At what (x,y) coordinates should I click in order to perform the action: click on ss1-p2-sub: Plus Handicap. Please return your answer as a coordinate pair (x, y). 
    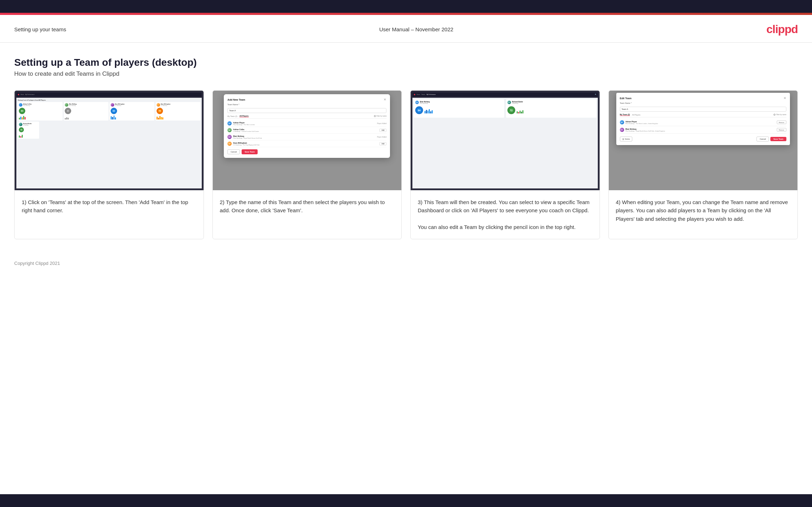
    Looking at the image, I should click on (73, 106).